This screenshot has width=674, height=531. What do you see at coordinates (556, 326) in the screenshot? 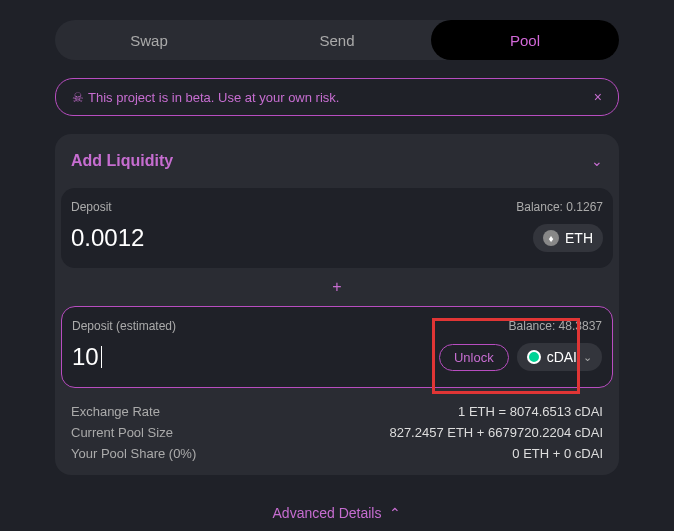
I see `balance-2: Balance: 48.3837` at bounding box center [556, 326].